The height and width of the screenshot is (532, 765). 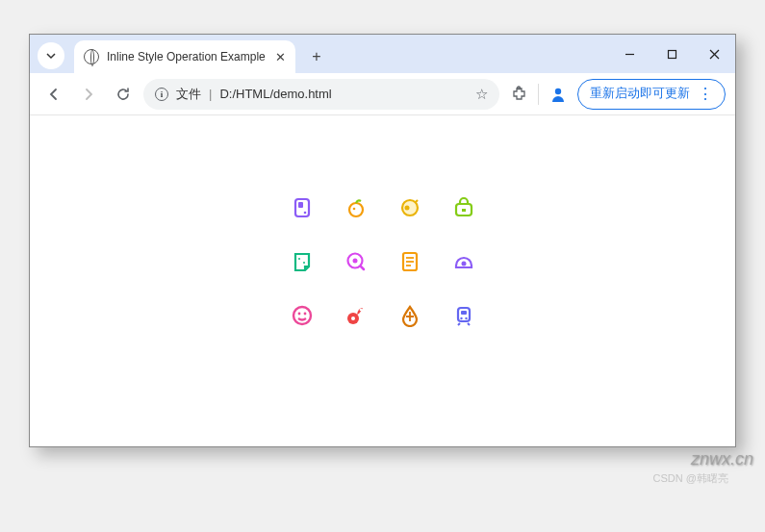 I want to click on extensions-icon, so click(x=519, y=94).